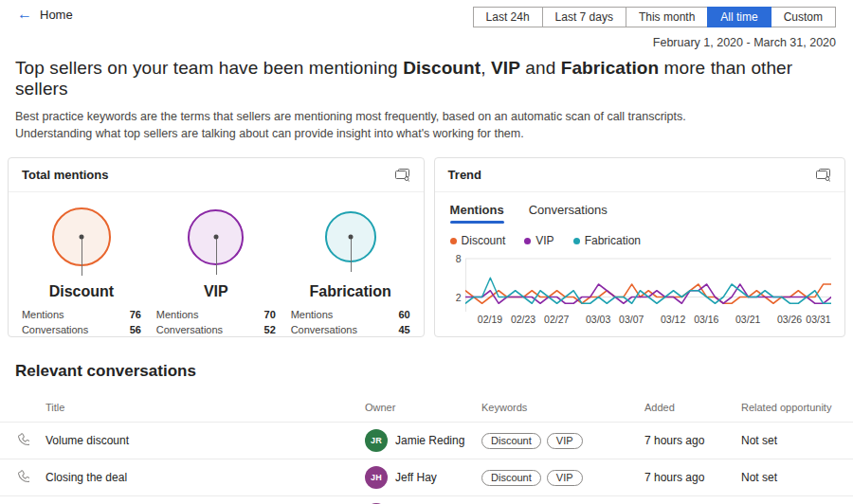 This screenshot has width=853, height=504. I want to click on conversation-title: Volume discount, so click(205, 441).